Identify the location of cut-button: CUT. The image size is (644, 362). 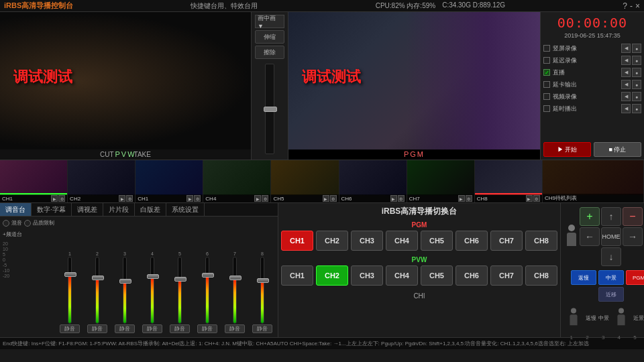
(107, 154).